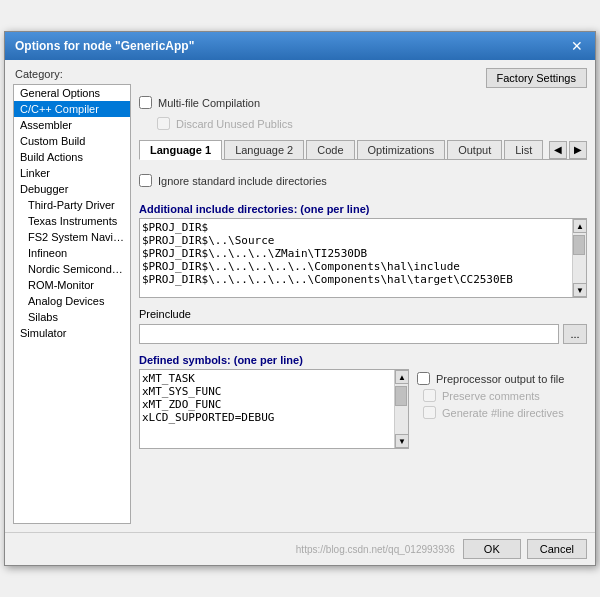 This screenshot has height=597, width=600. Describe the element at coordinates (72, 333) in the screenshot. I see `sidebar-item-simulator: Simulator` at that location.